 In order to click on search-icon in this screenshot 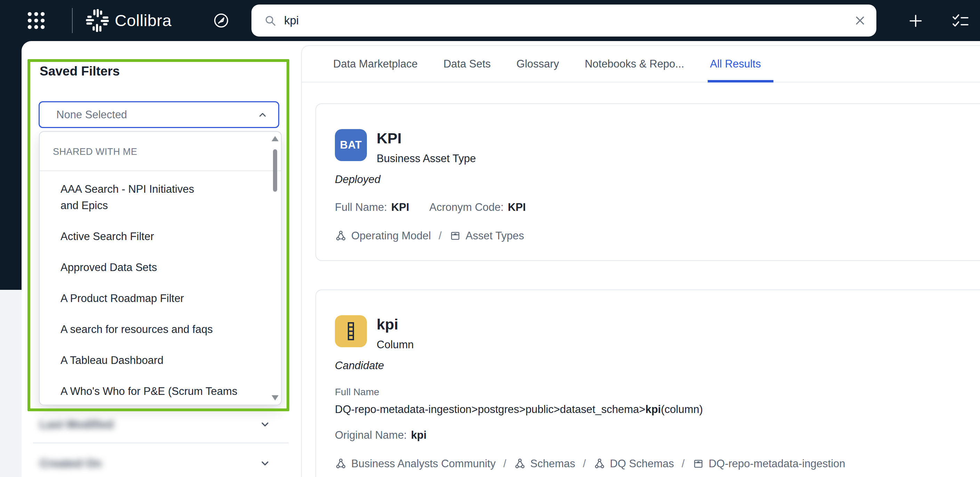, I will do `click(270, 21)`.